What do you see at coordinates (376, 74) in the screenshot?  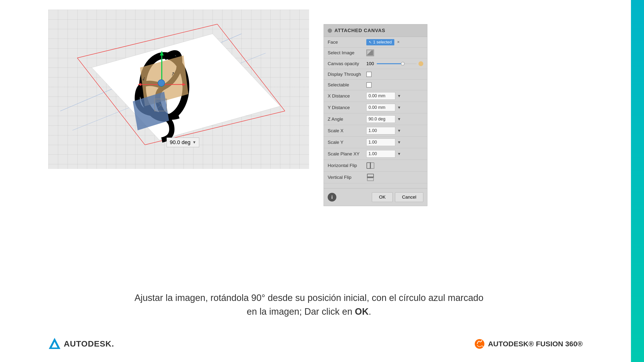 I see `panel-row-display-through: Display Through` at bounding box center [376, 74].